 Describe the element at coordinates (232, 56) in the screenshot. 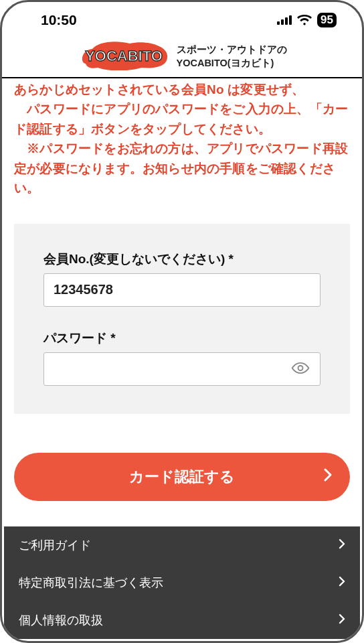

I see `brand-tagline: スポーツ・アウトドアの YOCABITO(ヨカビト)` at that location.